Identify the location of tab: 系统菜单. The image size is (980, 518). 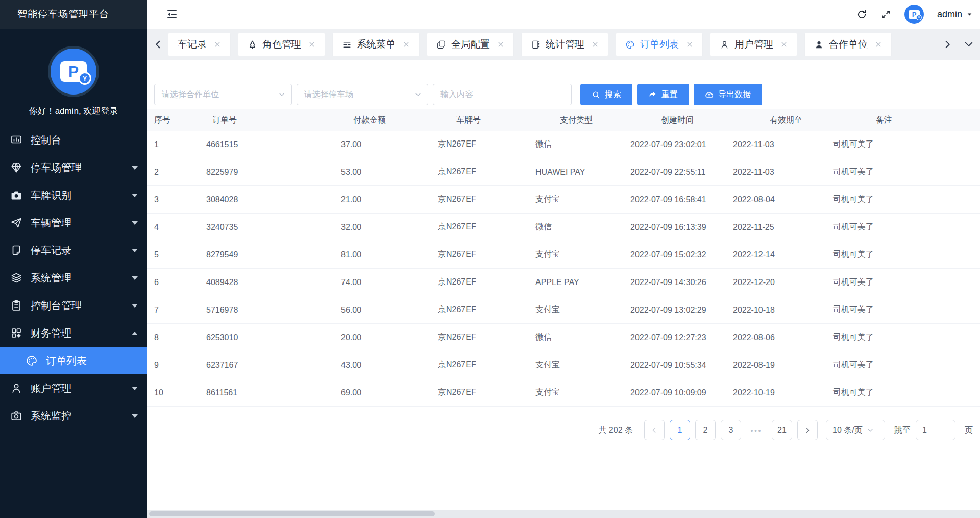
(376, 44).